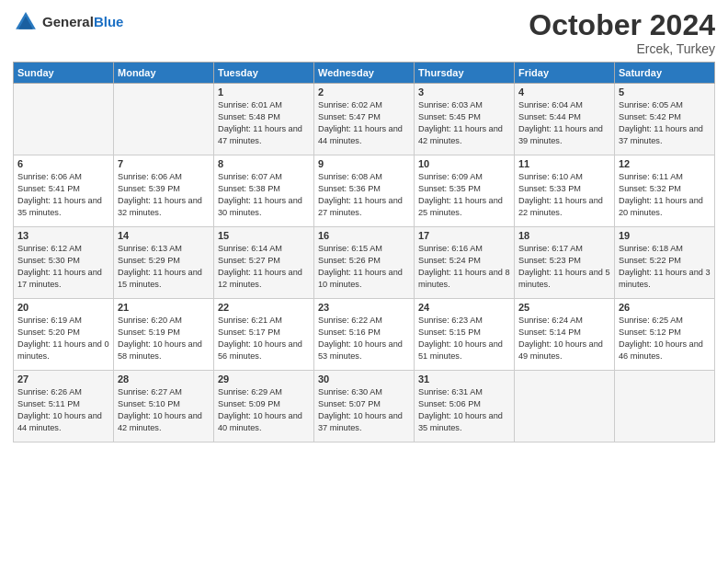 This screenshot has width=728, height=563. What do you see at coordinates (665, 267) in the screenshot?
I see `cell-content: Sunrise: 6:18 AMSunset: 5:22 PMDaylight:…` at bounding box center [665, 267].